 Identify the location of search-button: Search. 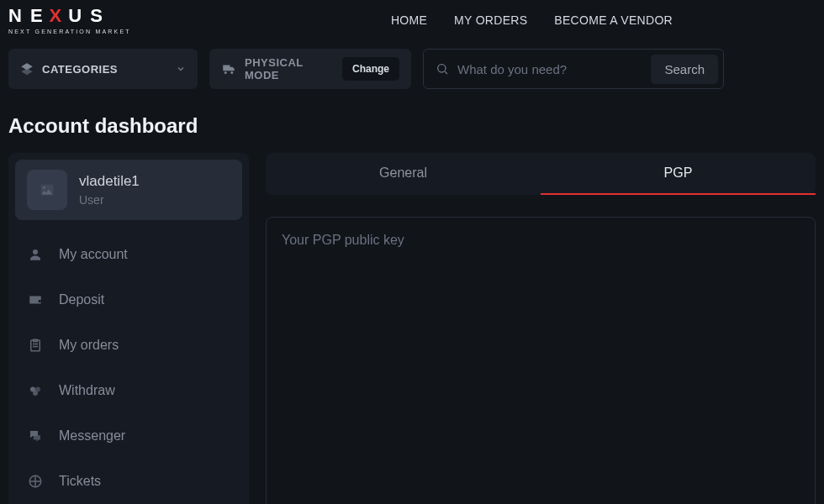
(684, 69).